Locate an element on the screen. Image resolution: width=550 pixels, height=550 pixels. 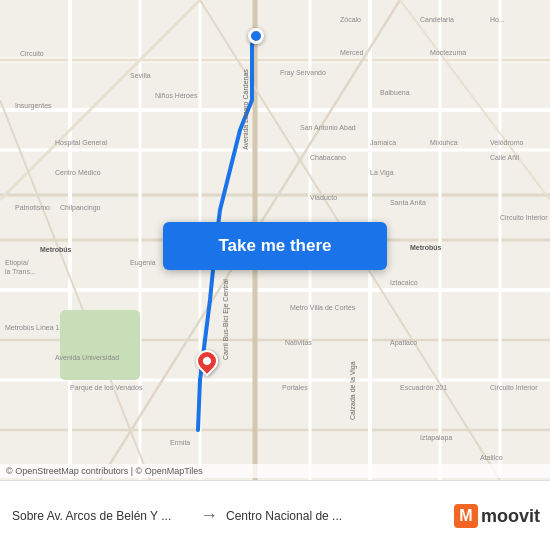
svg-text: Metro Villa de Cortés is located at coordinates (323, 308).